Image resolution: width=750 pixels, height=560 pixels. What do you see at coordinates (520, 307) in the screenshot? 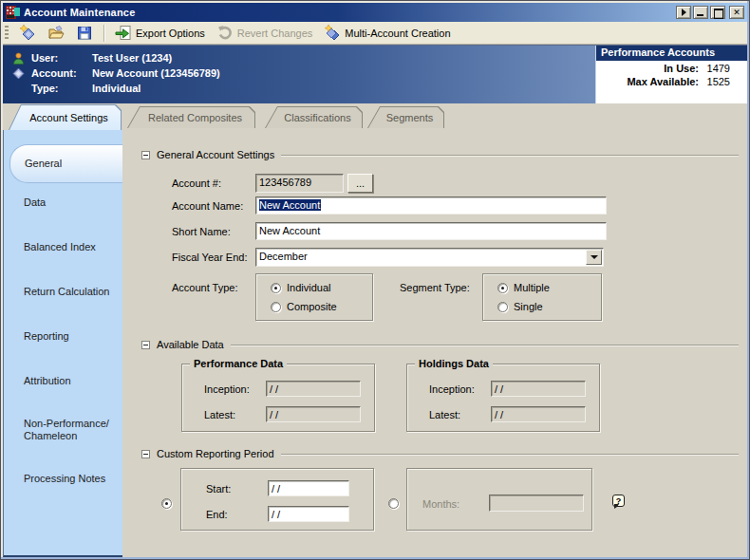
I see `segment-type-single-option: Single` at bounding box center [520, 307].